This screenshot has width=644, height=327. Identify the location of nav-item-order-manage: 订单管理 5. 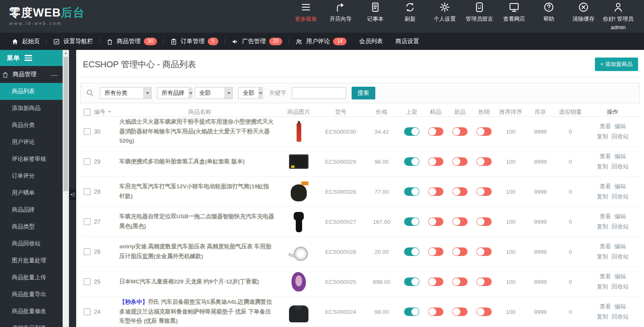
(194, 41).